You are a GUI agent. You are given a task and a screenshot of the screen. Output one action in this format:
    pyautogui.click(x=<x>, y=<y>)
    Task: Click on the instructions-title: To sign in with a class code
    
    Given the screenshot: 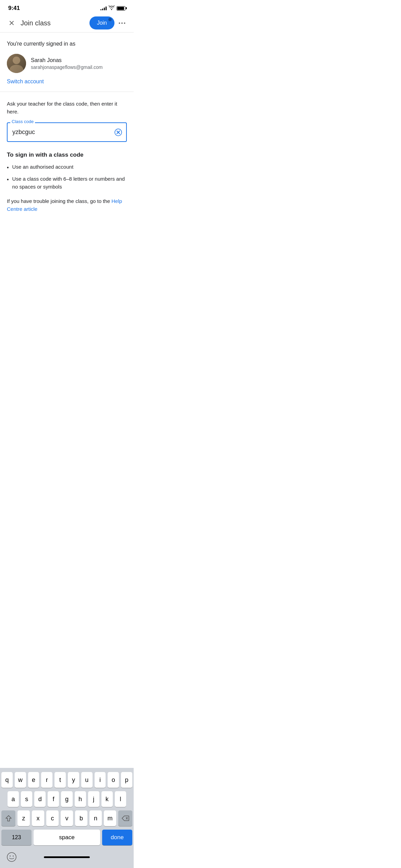 What is the action you would take?
    pyautogui.click(x=67, y=155)
    